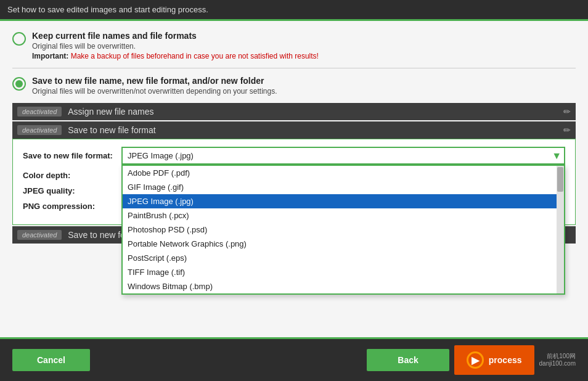 The height and width of the screenshot is (381, 588). I want to click on option-keep-row: Keep current file names and file formats…, so click(294, 46).